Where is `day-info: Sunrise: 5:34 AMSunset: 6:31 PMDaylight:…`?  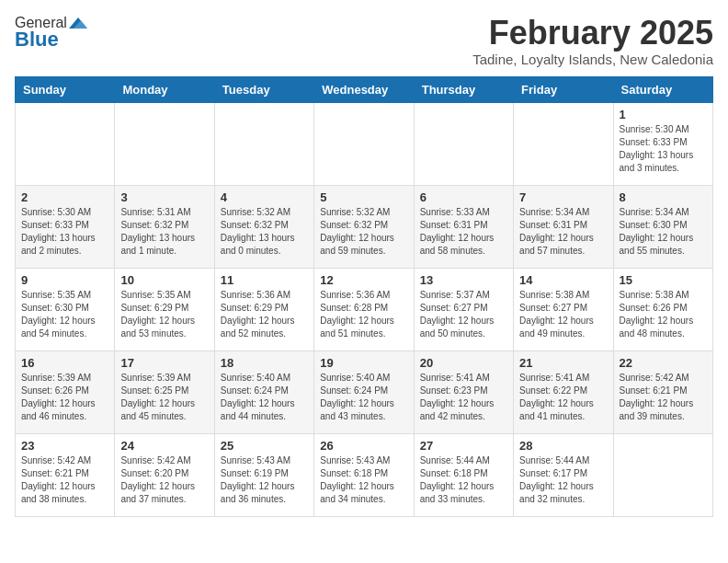 day-info: Sunrise: 5:34 AMSunset: 6:31 PMDaylight:… is located at coordinates (563, 232).